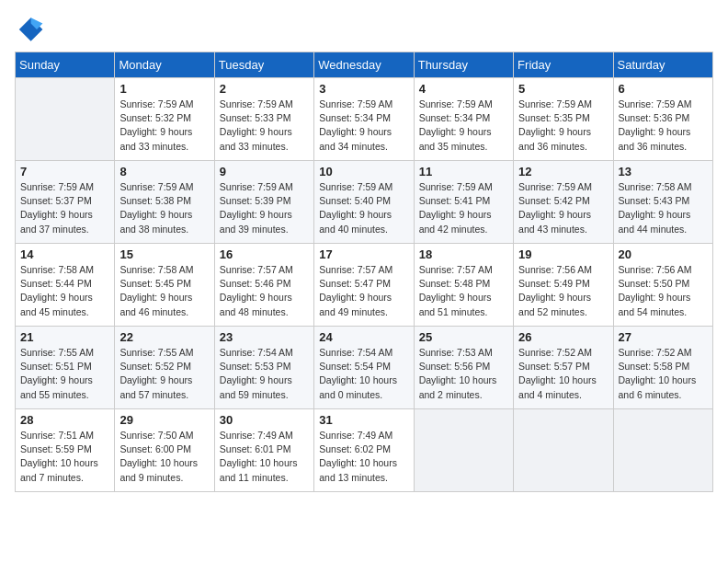 The width and height of the screenshot is (728, 563). Describe the element at coordinates (265, 254) in the screenshot. I see `day-number: 16` at that location.